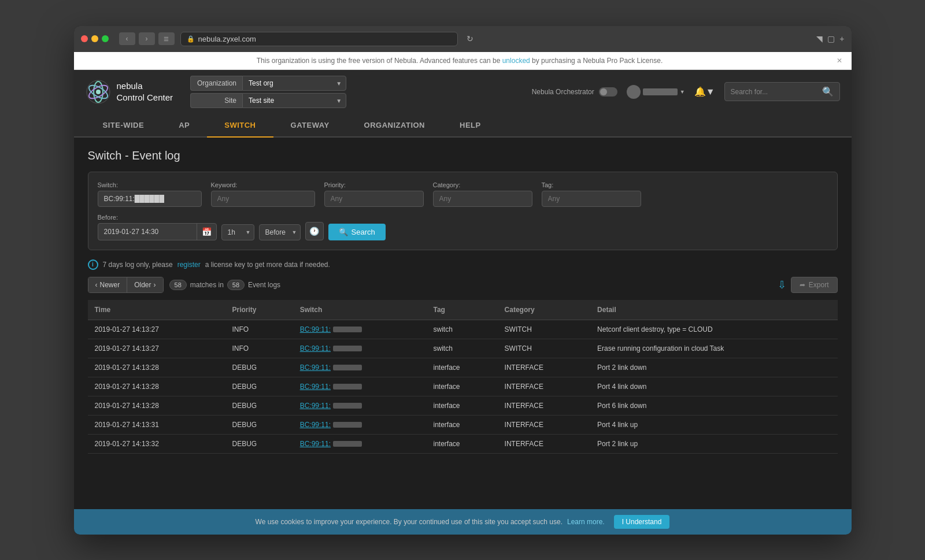 The height and width of the screenshot is (560, 925). What do you see at coordinates (95, 39) in the screenshot?
I see `minimize-window-button` at bounding box center [95, 39].